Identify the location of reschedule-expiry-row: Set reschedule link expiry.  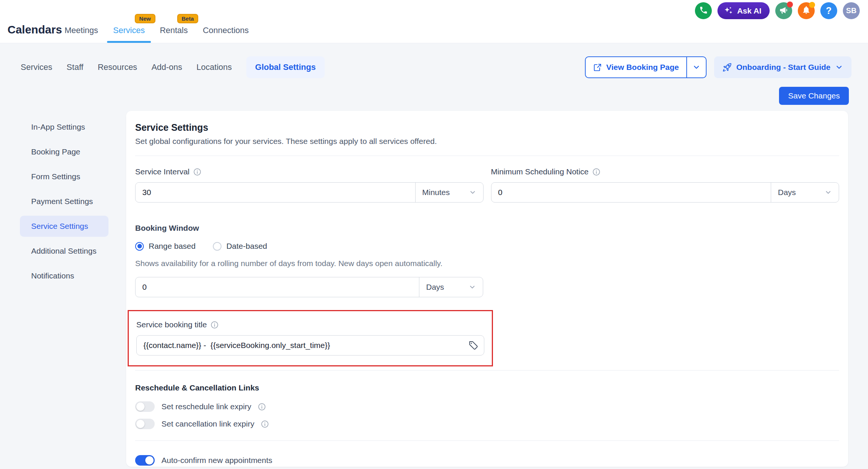
(487, 407).